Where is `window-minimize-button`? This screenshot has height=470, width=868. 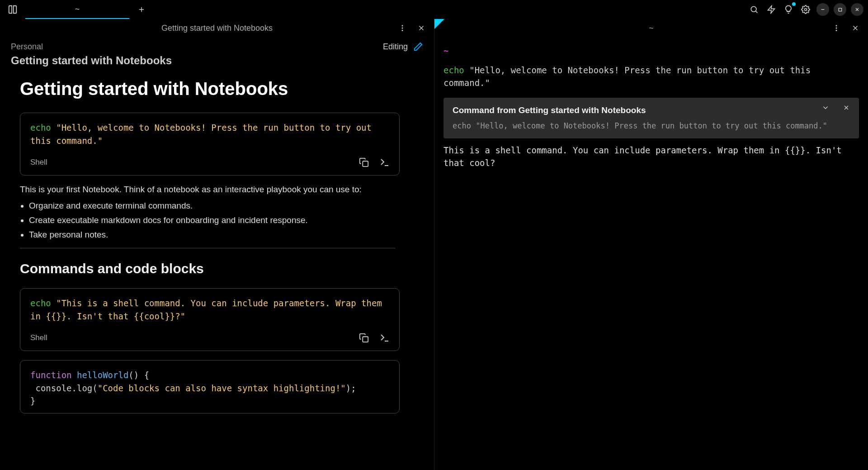 window-minimize-button is located at coordinates (823, 9).